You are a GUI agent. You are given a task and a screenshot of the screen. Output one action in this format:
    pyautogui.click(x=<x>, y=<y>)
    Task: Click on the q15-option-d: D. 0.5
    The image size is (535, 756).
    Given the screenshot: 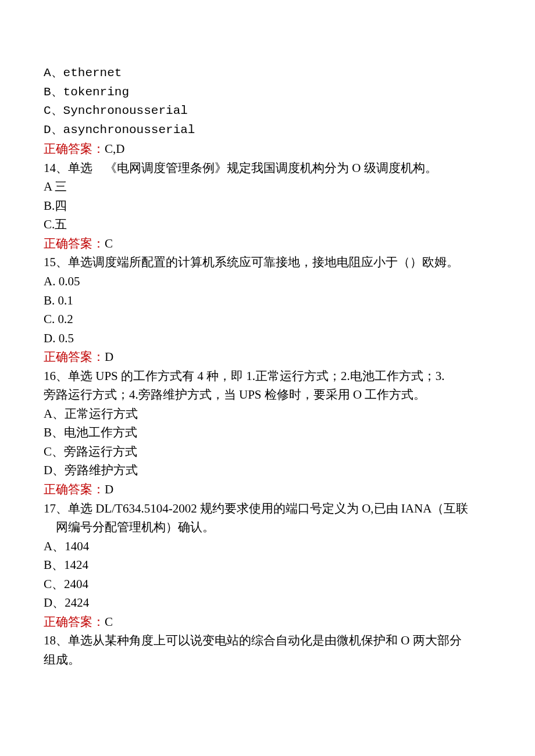 What is the action you would take?
    pyautogui.click(x=268, y=338)
    